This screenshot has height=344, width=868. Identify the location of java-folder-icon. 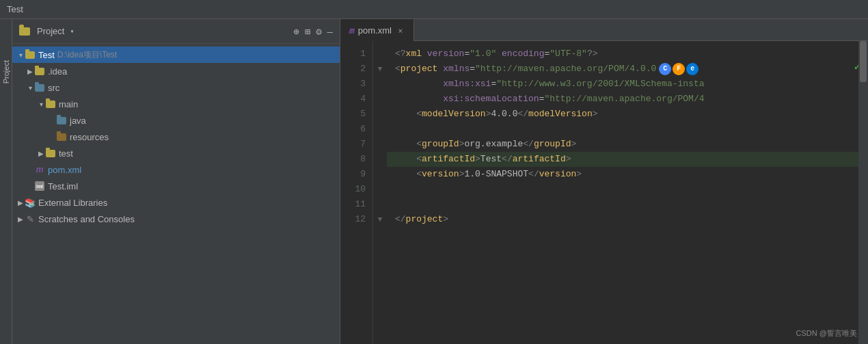
(62, 120).